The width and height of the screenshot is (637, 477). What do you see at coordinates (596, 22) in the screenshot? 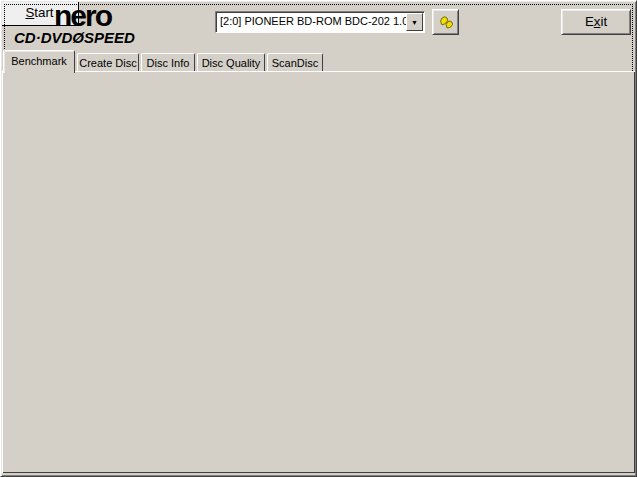
I see `exit-button: Exit` at bounding box center [596, 22].